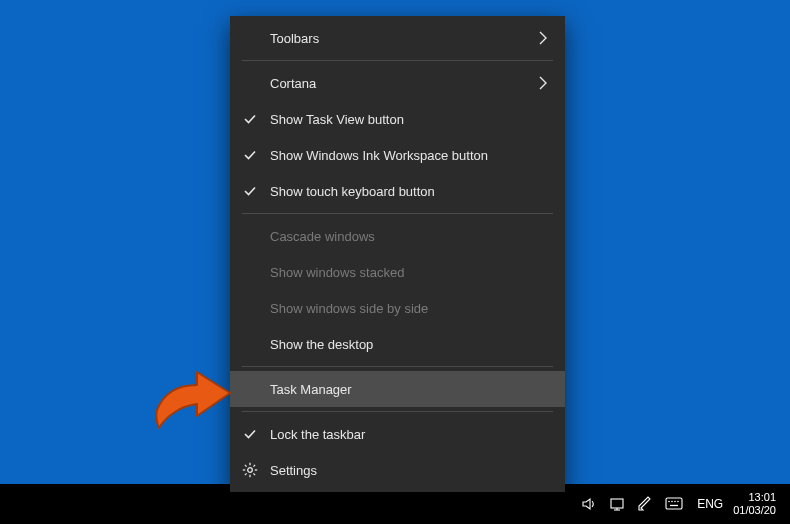 The height and width of the screenshot is (524, 790). What do you see at coordinates (398, 83) in the screenshot?
I see `menu-item-cortana: Cortana` at bounding box center [398, 83].